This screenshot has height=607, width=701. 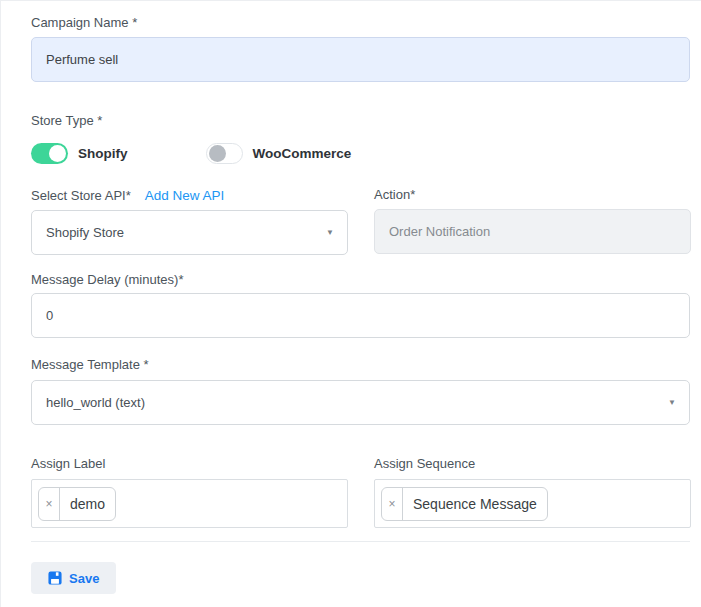 What do you see at coordinates (190, 221) in the screenshot?
I see `store-api-field: Select Store API* Add New API Shopify St…` at bounding box center [190, 221].